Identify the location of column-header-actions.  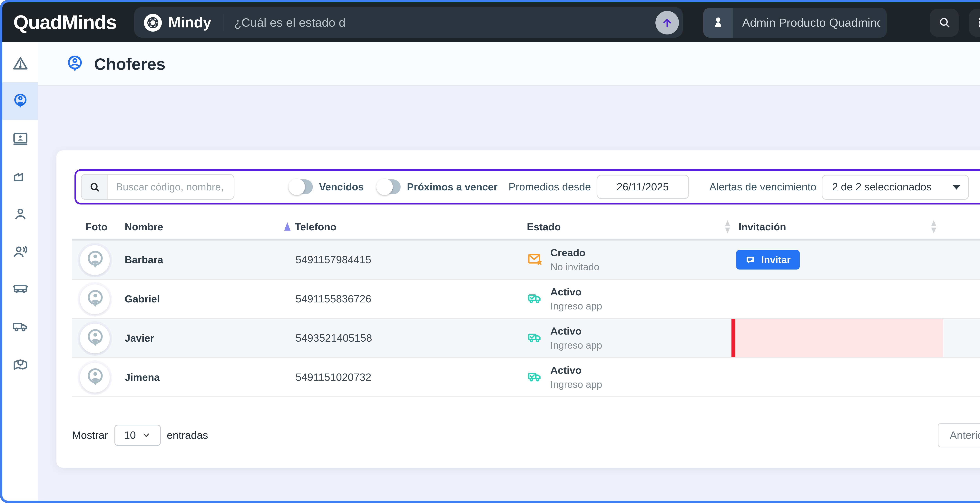
(962, 227).